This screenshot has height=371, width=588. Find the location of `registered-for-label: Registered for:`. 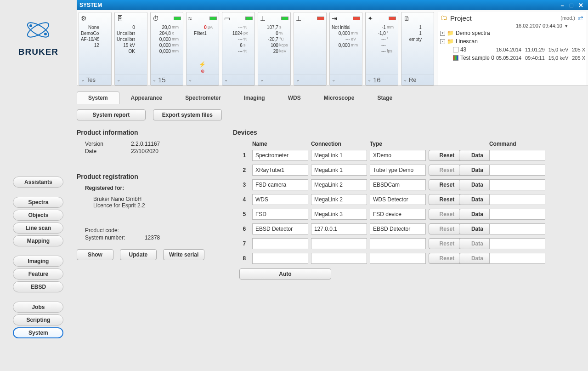

registered-for-label: Registered for: is located at coordinates (152, 188).